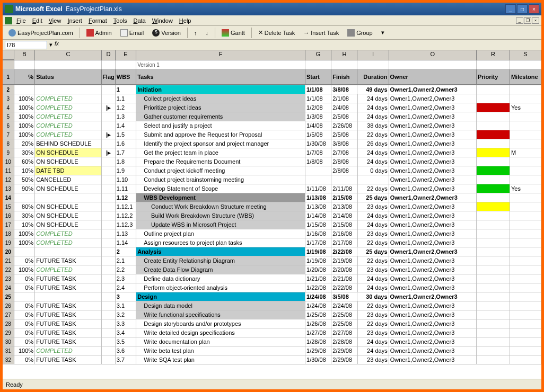  Describe the element at coordinates (373, 144) in the screenshot. I see `cell: 26 days` at that location.